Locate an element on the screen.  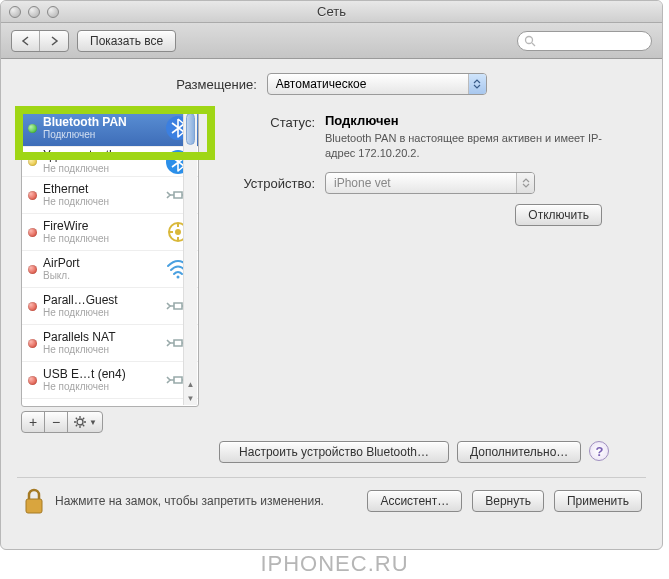
sidebar-buttons: + − ▼ is located at coordinates (110, 422).